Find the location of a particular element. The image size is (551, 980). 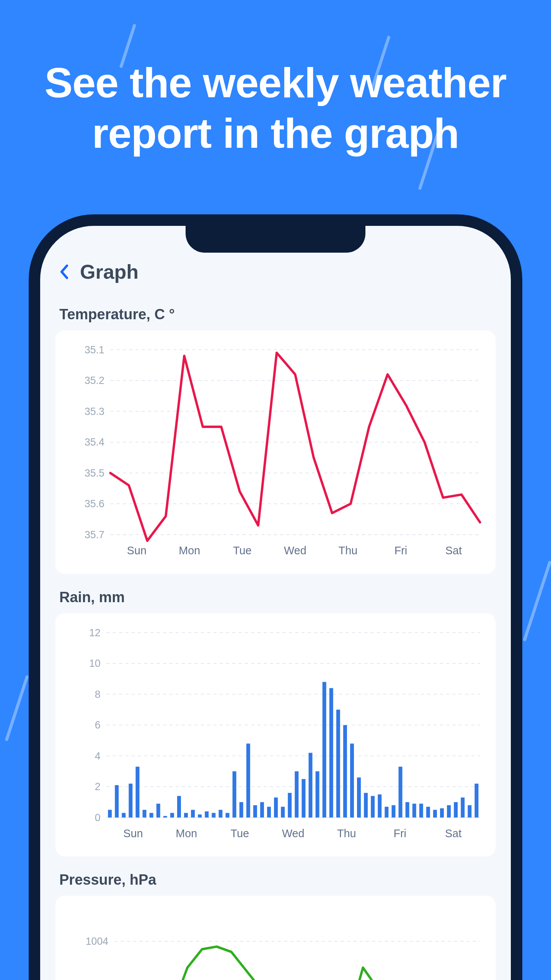

svg-text: 35.5 is located at coordinates (95, 473).